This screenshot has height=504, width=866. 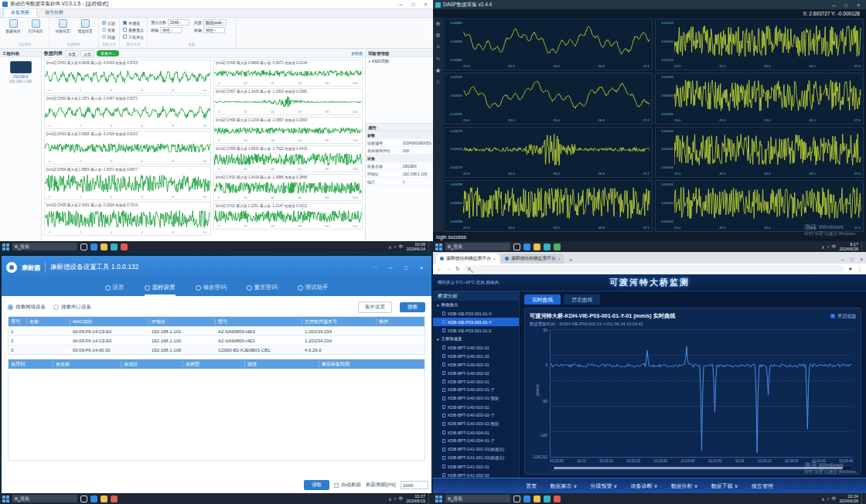 What do you see at coordinates (438, 70) in the screenshot?
I see `record-icon: ◉` at bounding box center [438, 70].